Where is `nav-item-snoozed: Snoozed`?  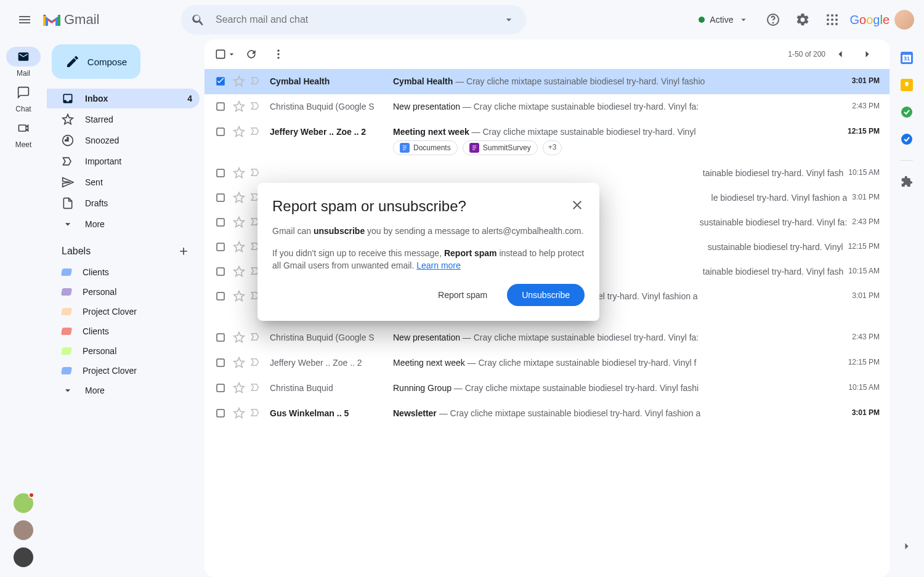 nav-item-snoozed: Snoozed is located at coordinates (123, 140).